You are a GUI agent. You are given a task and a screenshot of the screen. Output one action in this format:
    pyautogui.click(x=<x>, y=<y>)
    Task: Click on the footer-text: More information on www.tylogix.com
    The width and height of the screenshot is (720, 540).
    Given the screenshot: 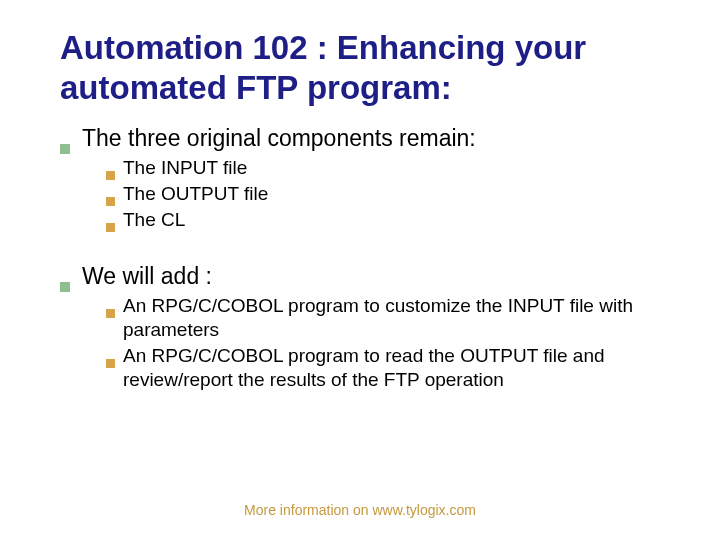 What is the action you would take?
    pyautogui.click(x=360, y=510)
    